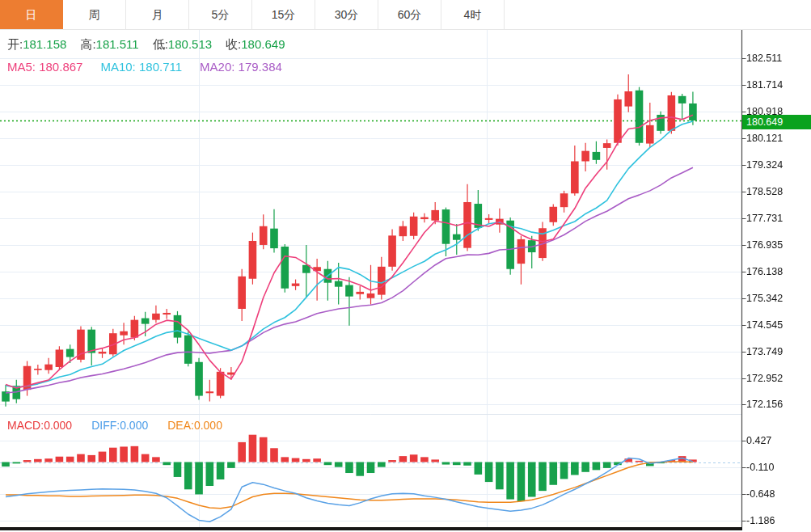 This screenshot has width=811, height=532. Describe the element at coordinates (776, 122) in the screenshot. I see `last-price-badge: 180.649` at that location.